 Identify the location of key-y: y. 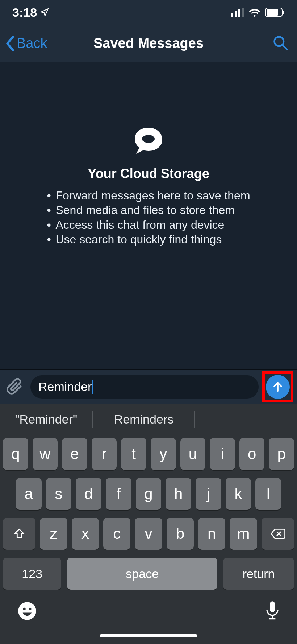
(163, 454).